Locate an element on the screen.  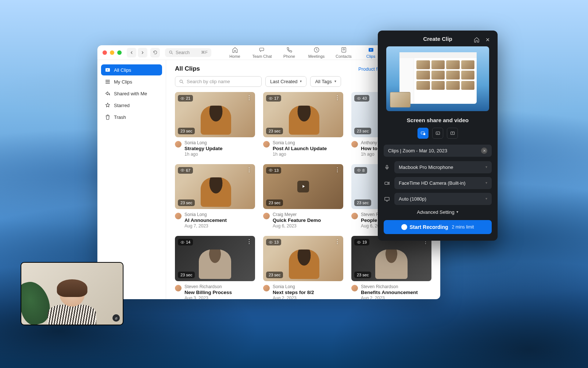
display-select: Auto (1080p) ▾ is located at coordinates (443, 199).